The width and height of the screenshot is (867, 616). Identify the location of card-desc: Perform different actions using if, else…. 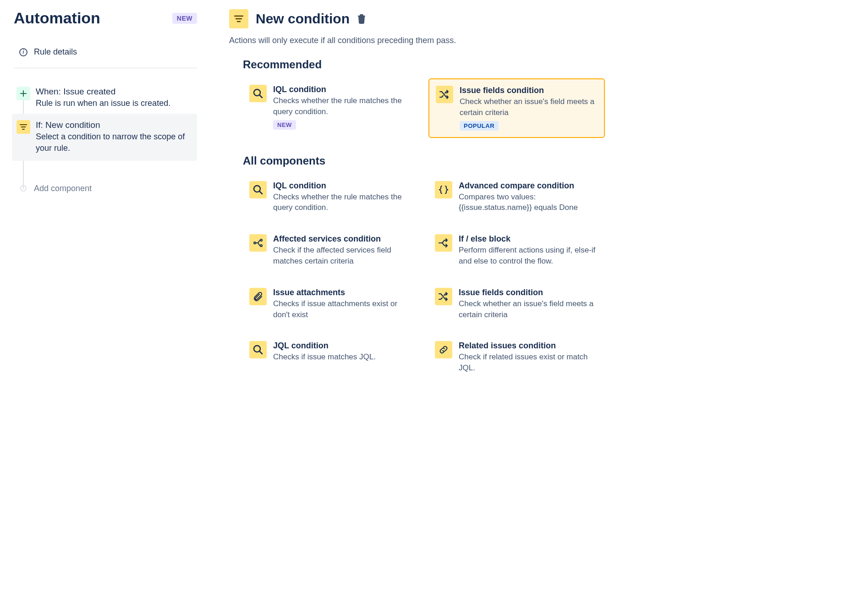
(529, 256).